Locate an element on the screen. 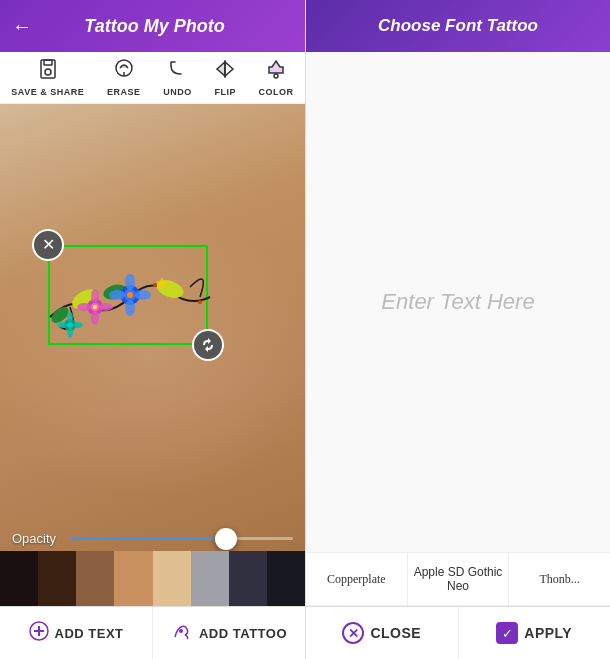 This screenshot has width=610, height=659. left-header: ← Tattoo My Photo is located at coordinates (152, 26).